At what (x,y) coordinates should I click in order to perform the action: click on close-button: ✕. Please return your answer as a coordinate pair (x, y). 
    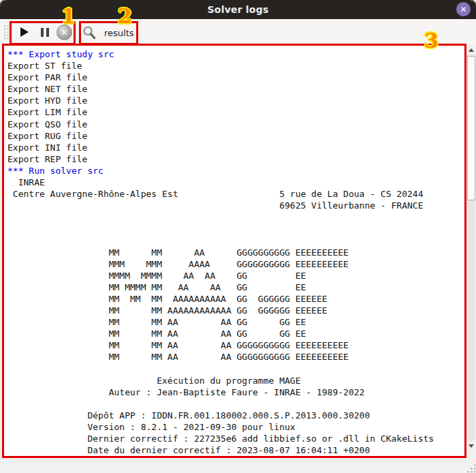
    Looking at the image, I should click on (463, 10).